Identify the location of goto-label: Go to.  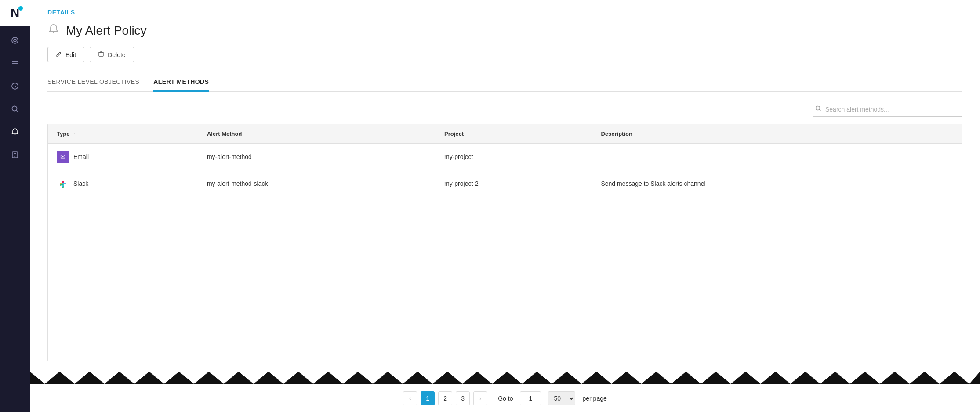
(505, 398).